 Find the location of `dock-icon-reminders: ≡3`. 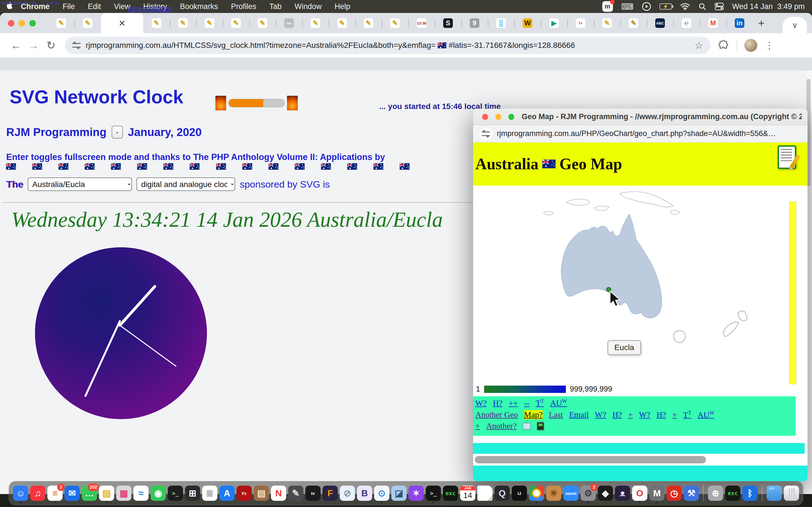

dock-icon-reminders: ≡3 is located at coordinates (55, 493).